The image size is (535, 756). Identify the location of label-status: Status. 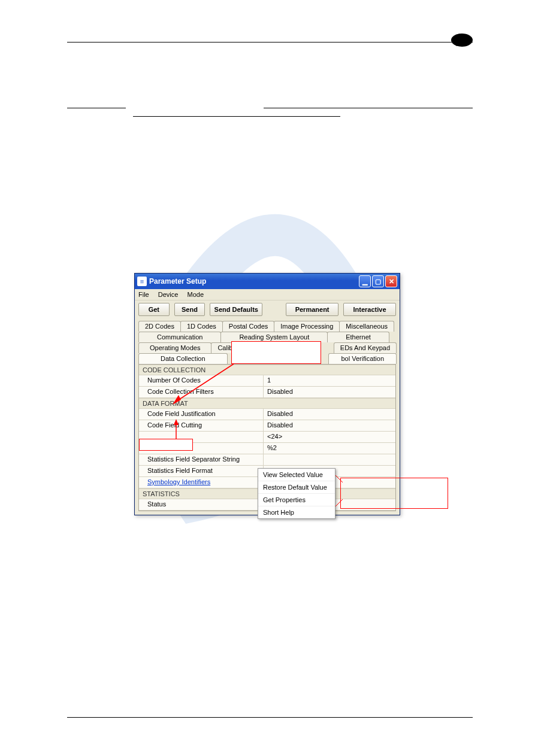
(201, 505).